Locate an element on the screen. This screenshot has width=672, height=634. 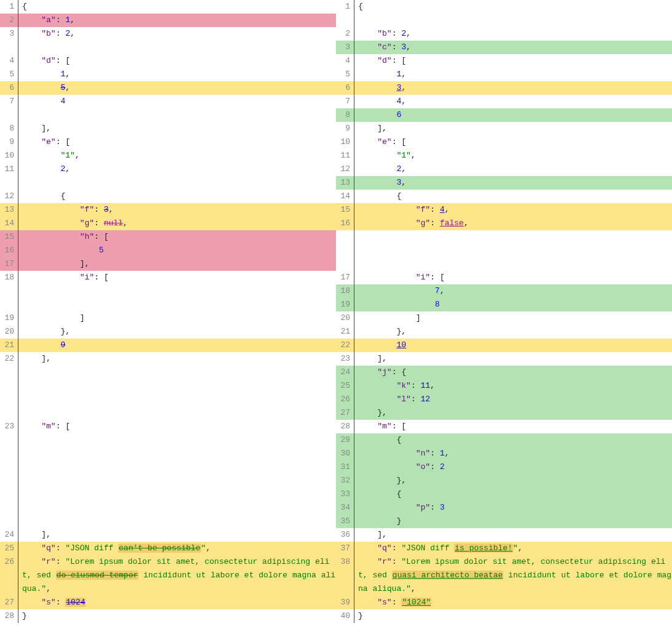
diff-row: 10 "1", is located at coordinates (168, 156).